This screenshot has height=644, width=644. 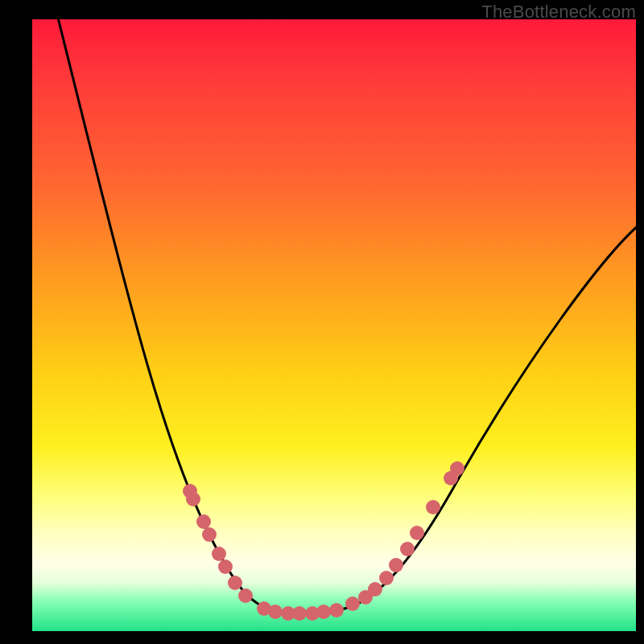 I want to click on watermark-text: TheBottleneck.com, so click(x=559, y=12).